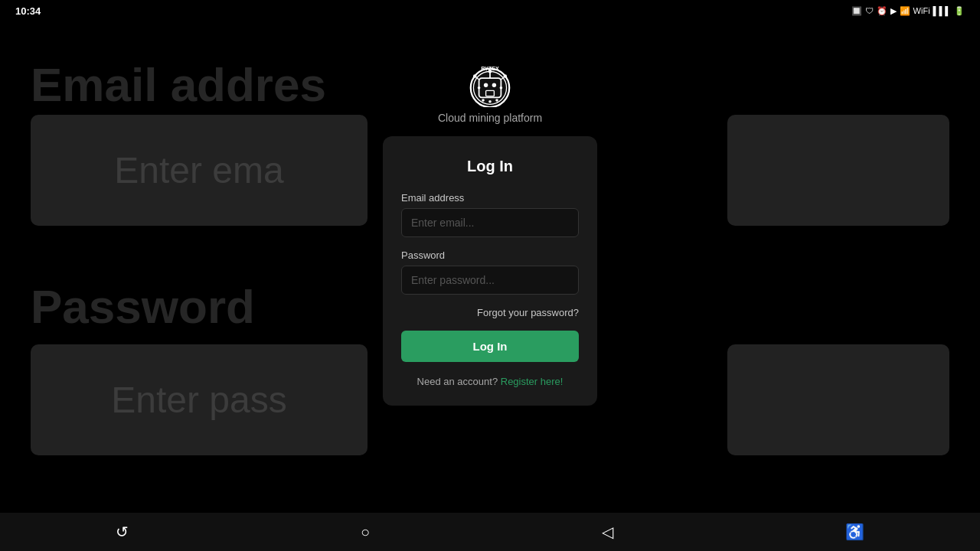 The height and width of the screenshot is (551, 980). Describe the element at coordinates (490, 312) in the screenshot. I see `forgot-password-link: Forgot your password?` at that location.